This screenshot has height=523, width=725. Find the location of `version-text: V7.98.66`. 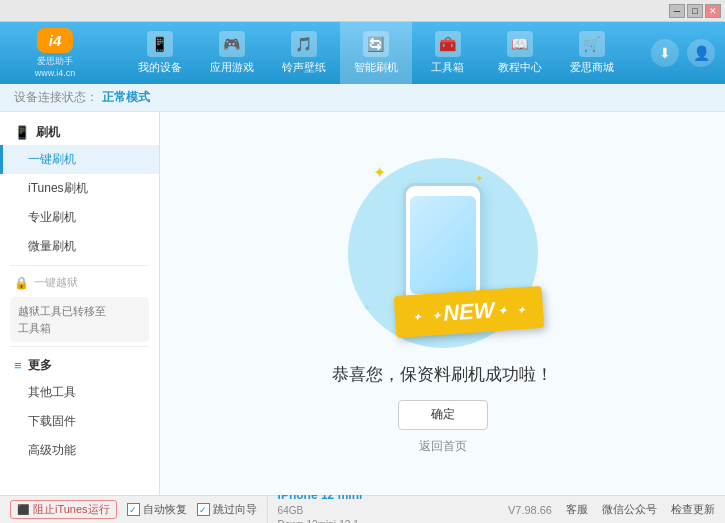

version-text: V7.98.66 is located at coordinates (530, 510).